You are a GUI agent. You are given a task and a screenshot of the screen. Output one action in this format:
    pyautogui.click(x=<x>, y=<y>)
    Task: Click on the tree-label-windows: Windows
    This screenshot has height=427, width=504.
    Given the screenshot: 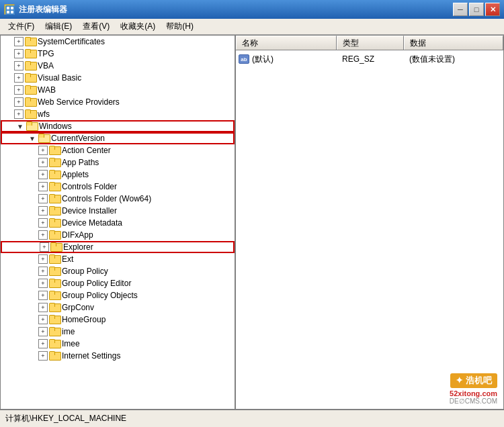 What is the action you would take?
    pyautogui.click(x=55, y=126)
    